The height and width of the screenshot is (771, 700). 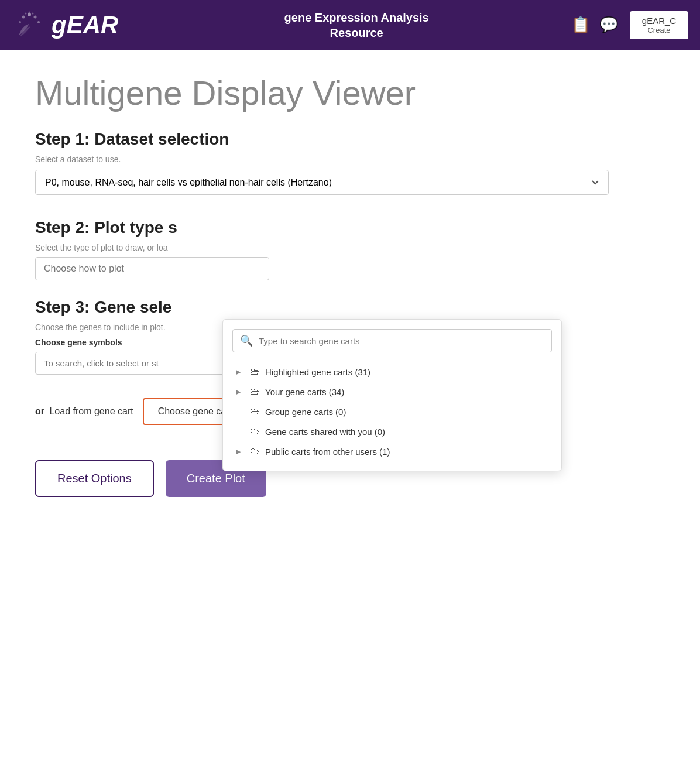 I want to click on reset-options-button: Reset Options, so click(x=95, y=479).